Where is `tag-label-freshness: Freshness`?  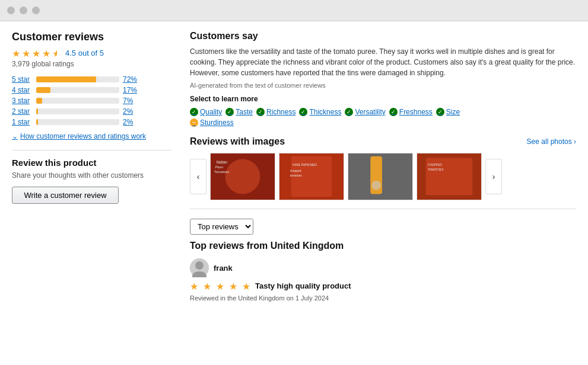 tag-label-freshness: Freshness is located at coordinates (416, 112).